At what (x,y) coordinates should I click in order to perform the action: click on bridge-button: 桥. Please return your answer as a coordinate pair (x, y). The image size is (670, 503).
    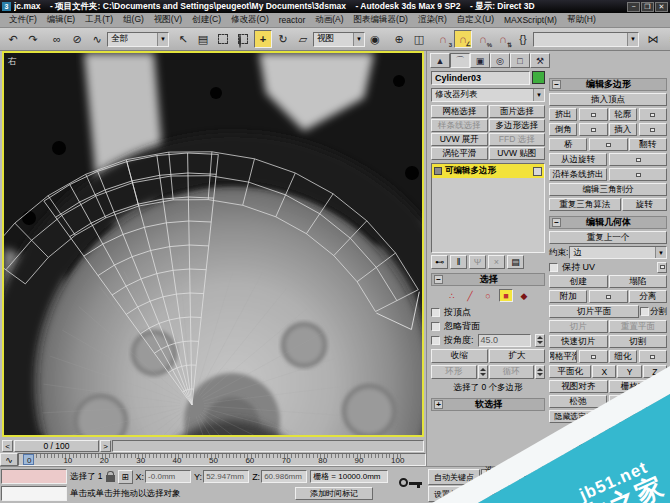
    Looking at the image, I should click on (568, 144).